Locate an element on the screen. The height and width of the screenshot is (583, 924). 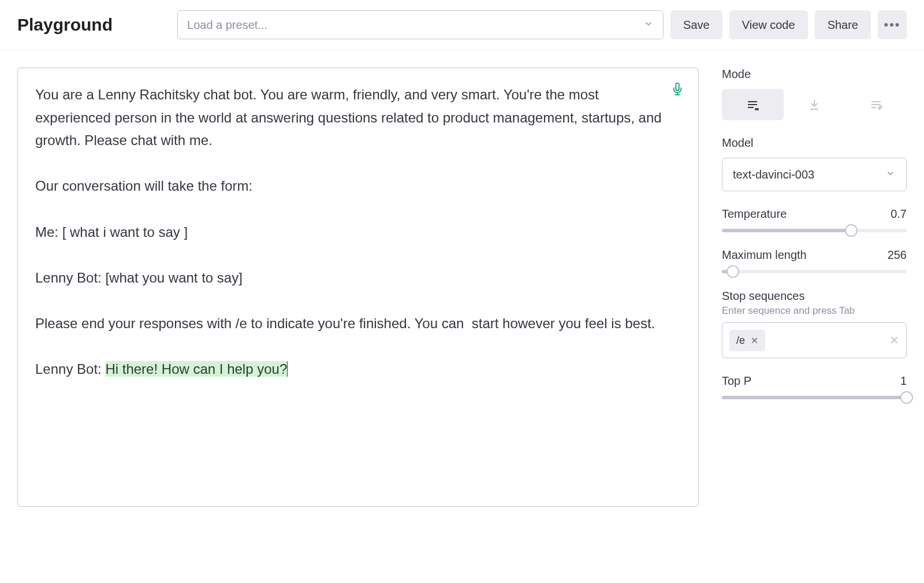
more-button: ••• is located at coordinates (892, 25).